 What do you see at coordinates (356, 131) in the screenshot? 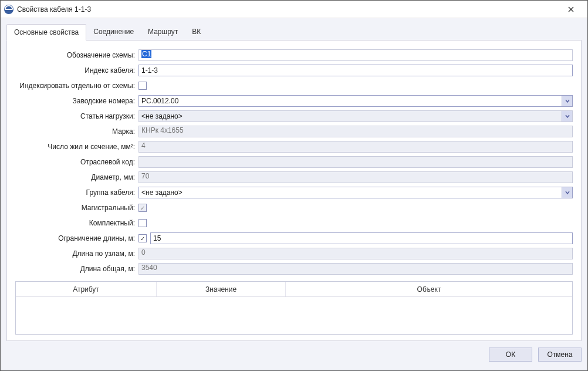
I see `input-brand: КНРк 4х1655` at bounding box center [356, 131].